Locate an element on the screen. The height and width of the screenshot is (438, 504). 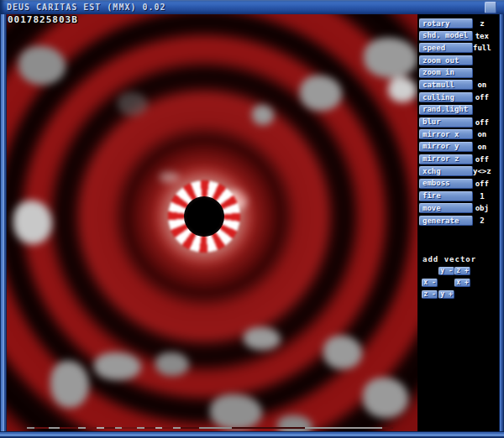
mirror-z-value: off is located at coordinates (482, 159).